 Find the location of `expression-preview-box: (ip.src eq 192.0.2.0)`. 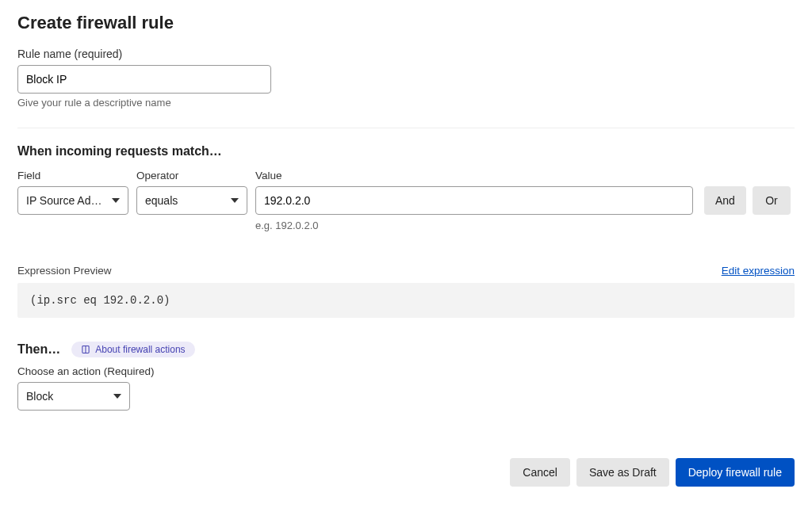

expression-preview-box: (ip.src eq 192.0.2.0) is located at coordinates (406, 300).